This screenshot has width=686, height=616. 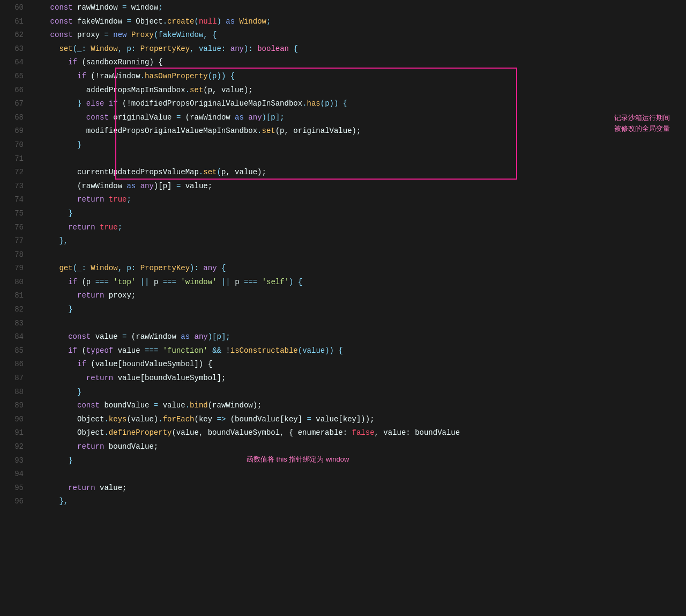 I want to click on token: Window, so click(x=104, y=268).